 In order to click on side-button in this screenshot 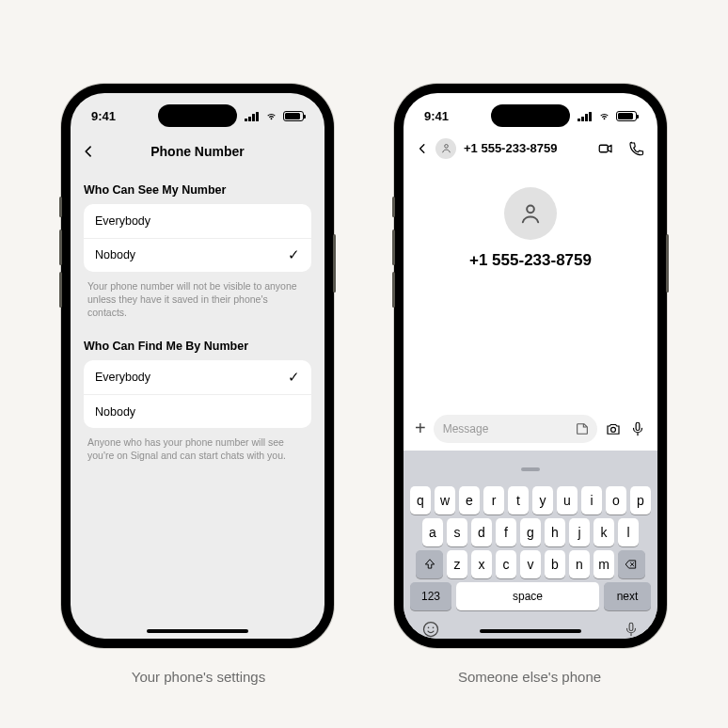, I will do `click(60, 207)`.